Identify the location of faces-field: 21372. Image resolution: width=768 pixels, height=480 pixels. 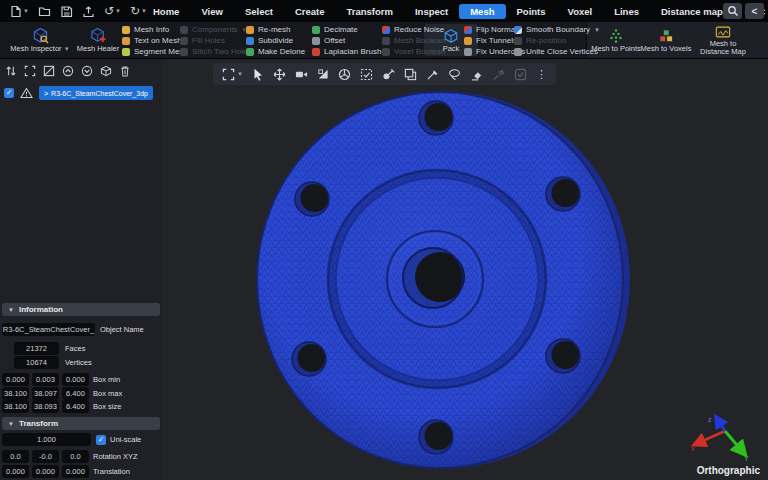
(36, 348).